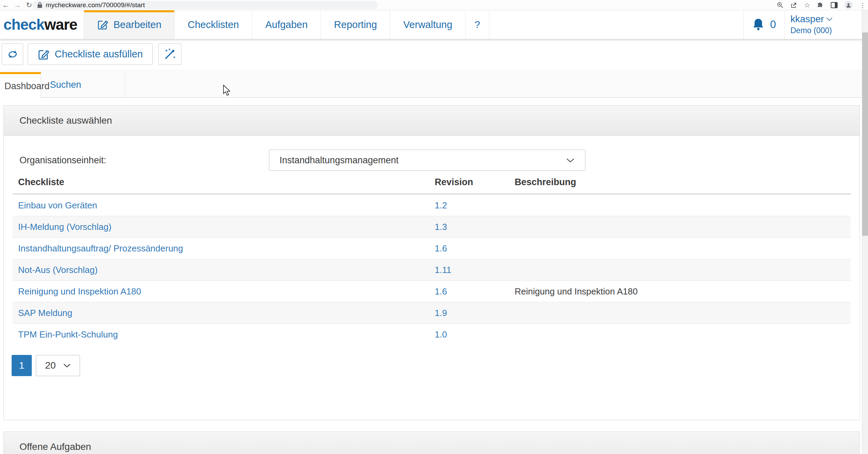  What do you see at coordinates (826, 25) in the screenshot?
I see `user-menu: kkasper Demo (000)` at bounding box center [826, 25].